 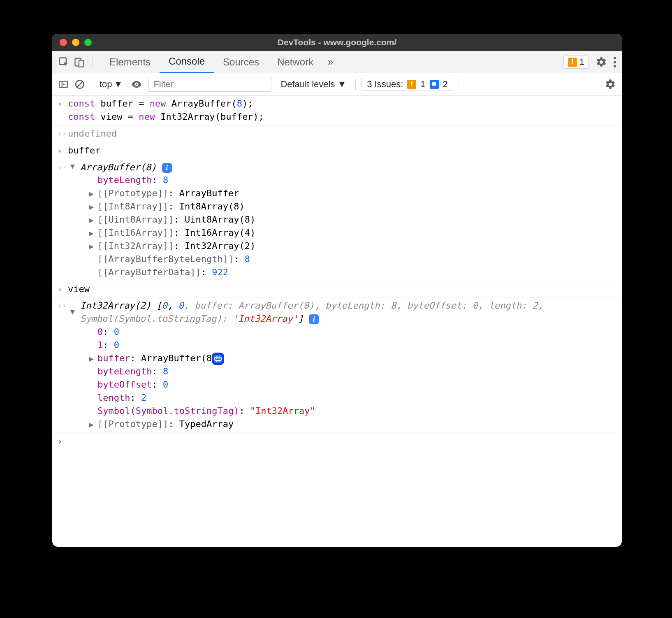 I want to click on tab-console: Console, so click(x=187, y=62).